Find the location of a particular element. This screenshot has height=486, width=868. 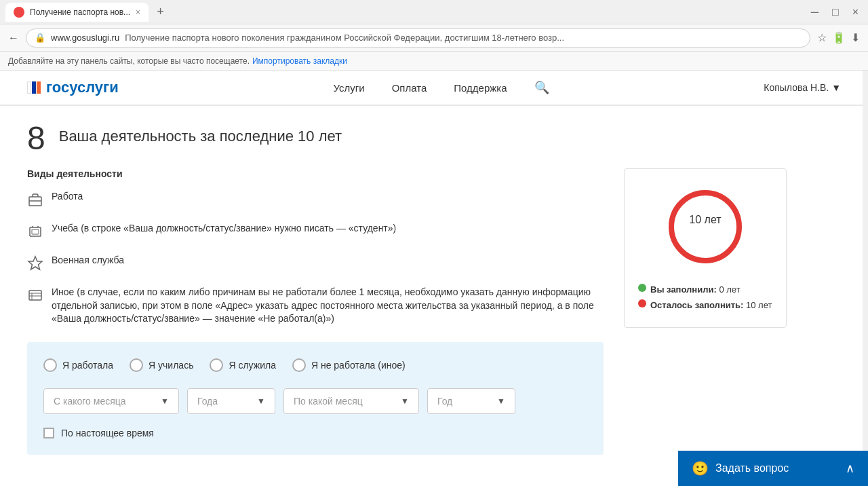

radio-circle-studied is located at coordinates (136, 365).